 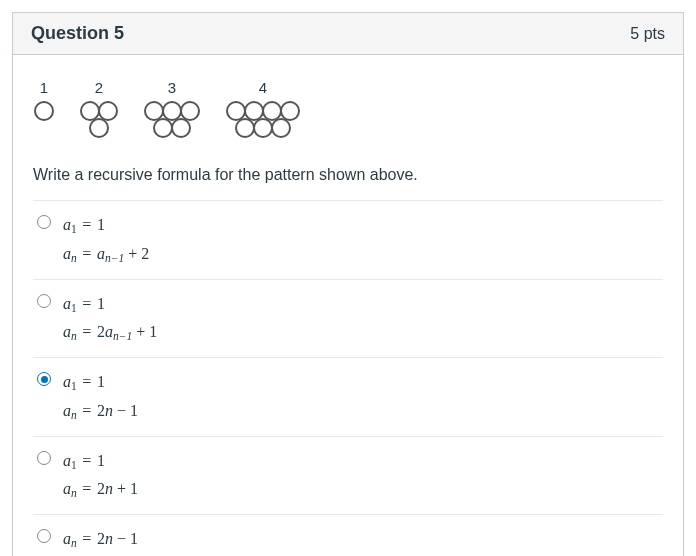 I want to click on answer-option: a1=1 an=an−1 + 2, so click(x=348, y=240).